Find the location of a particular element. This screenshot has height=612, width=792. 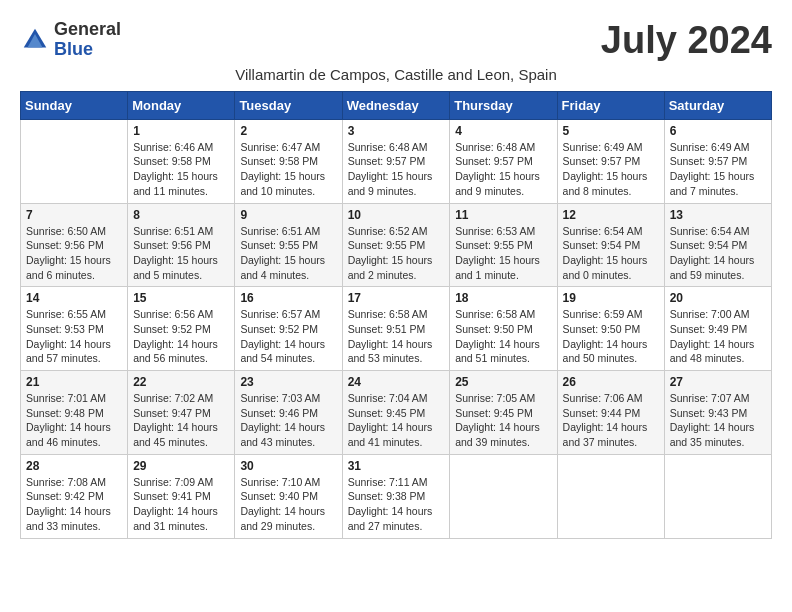

day-number: 7 is located at coordinates (74, 215).